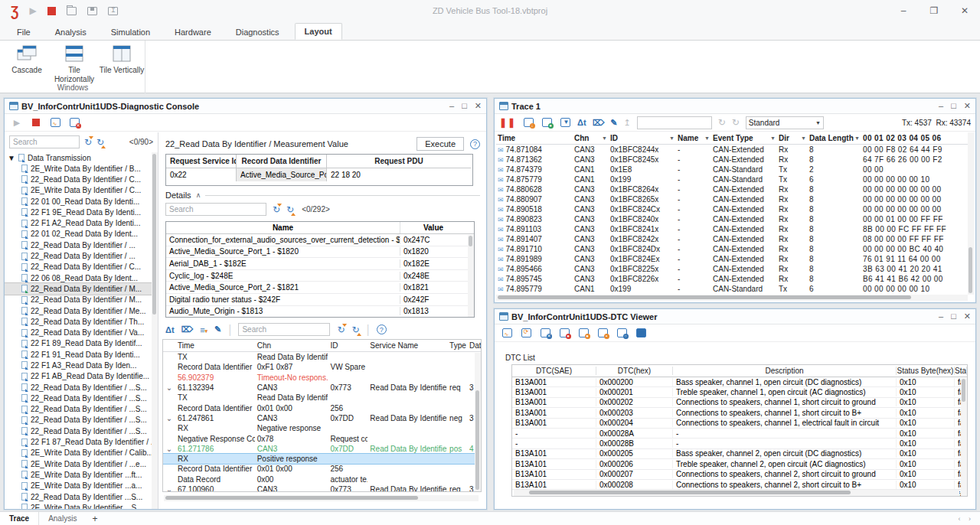 Image resolution: width=980 pixels, height=525 pixels. Describe the element at coordinates (284, 329) in the screenshot. I see `log-search-input: Search` at that location.